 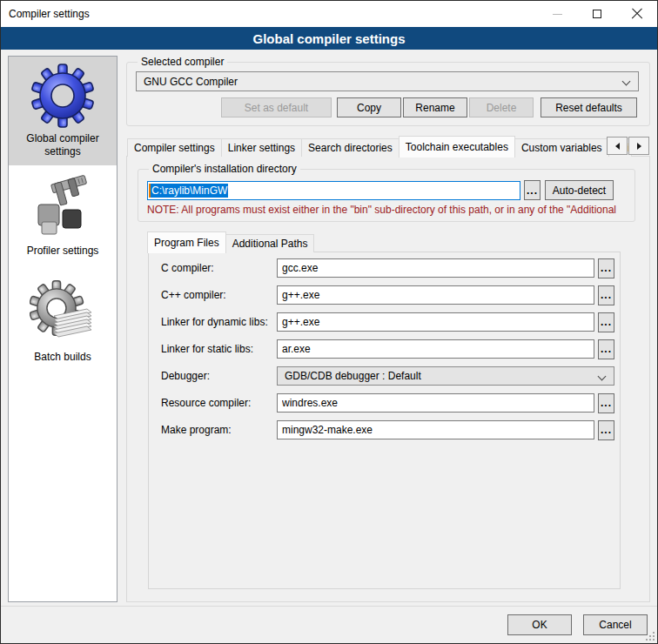 I want to click on settings-tab-strip: Compiler settings Linker settings Search…, so click(x=388, y=145).